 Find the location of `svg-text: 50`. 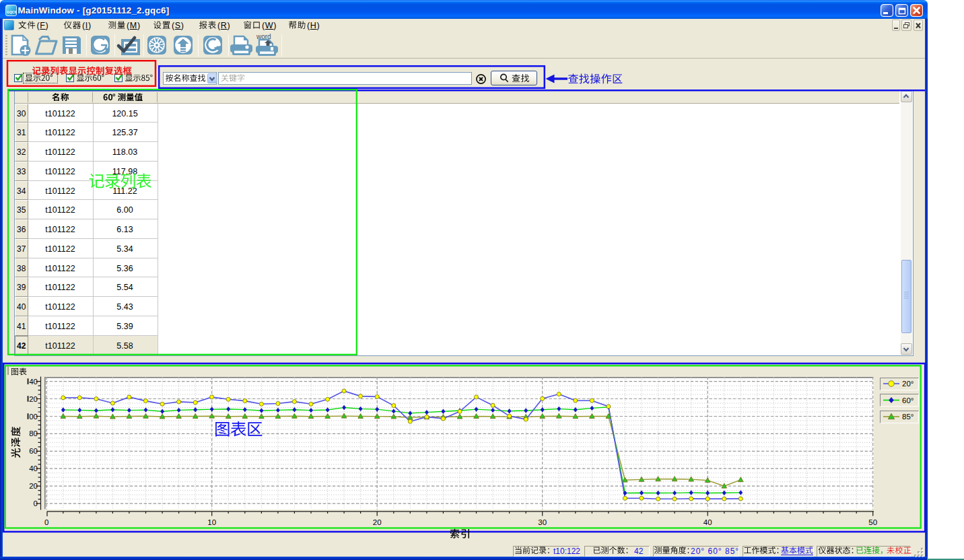

svg-text: 50 is located at coordinates (872, 522).